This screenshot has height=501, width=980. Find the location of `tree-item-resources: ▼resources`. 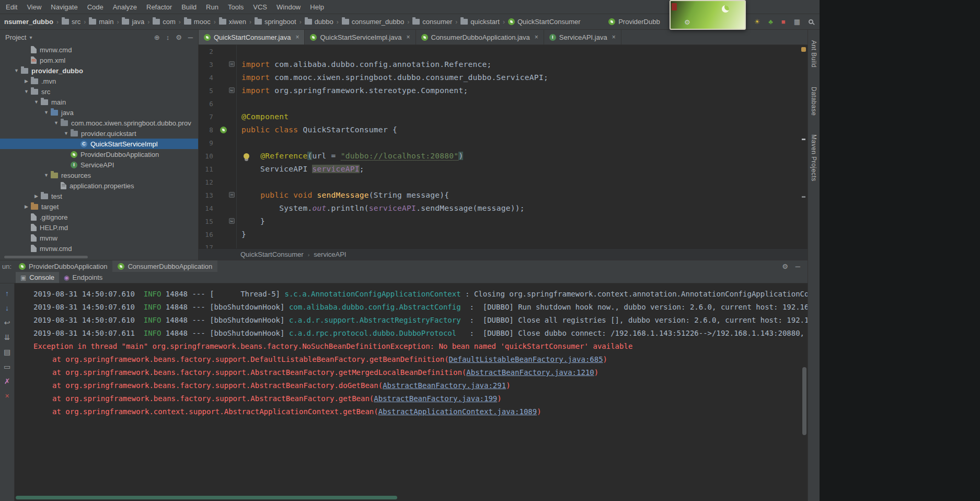

tree-item-resources: ▼resources is located at coordinates (99, 175).